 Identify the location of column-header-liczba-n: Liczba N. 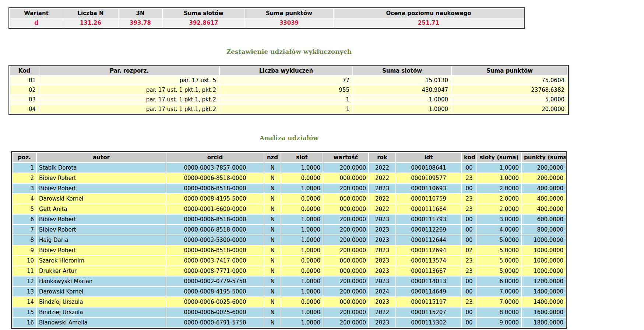
(91, 13).